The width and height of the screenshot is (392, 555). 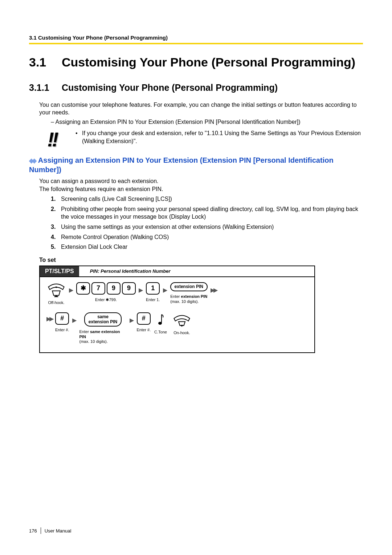 I want to click on key-star: ✱, so click(x=83, y=288).